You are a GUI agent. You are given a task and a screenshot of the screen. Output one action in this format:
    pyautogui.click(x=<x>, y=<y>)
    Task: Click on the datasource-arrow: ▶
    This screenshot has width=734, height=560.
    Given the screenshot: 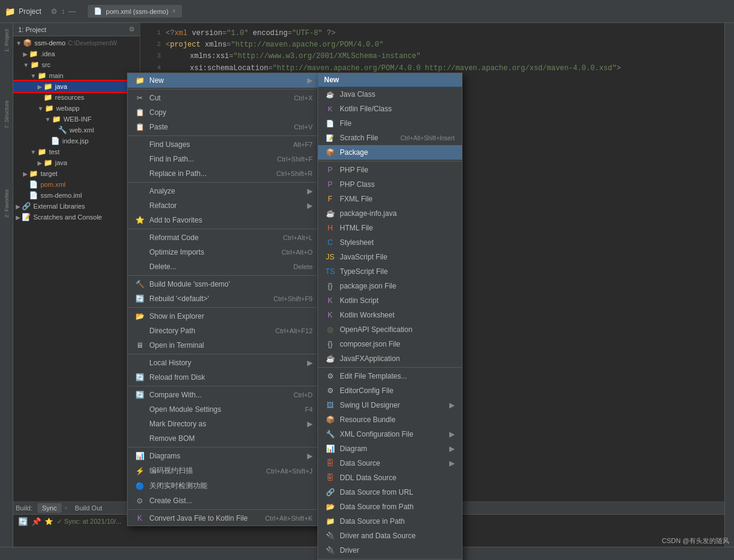 What is the action you would take?
    pyautogui.click(x=452, y=463)
    